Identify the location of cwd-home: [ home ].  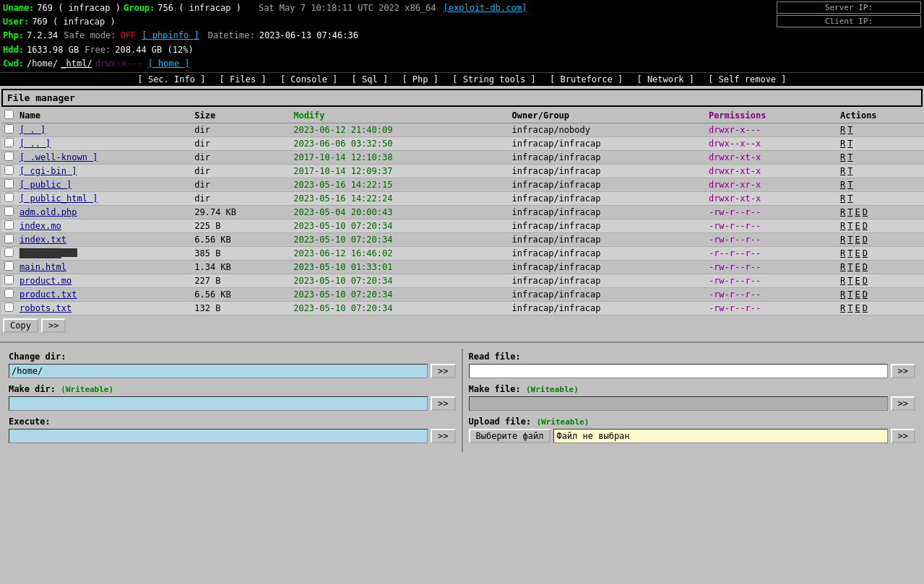
(169, 64).